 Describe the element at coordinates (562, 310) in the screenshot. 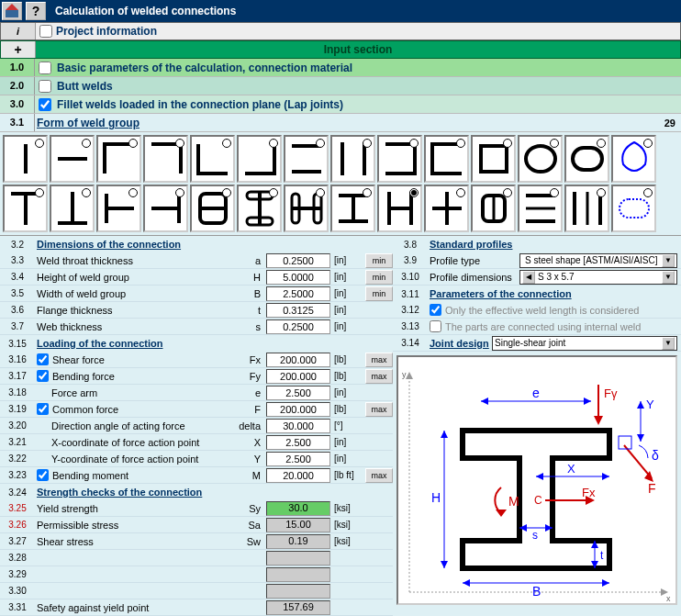

I see `param-label: Only the effective weld length is consid…` at that location.